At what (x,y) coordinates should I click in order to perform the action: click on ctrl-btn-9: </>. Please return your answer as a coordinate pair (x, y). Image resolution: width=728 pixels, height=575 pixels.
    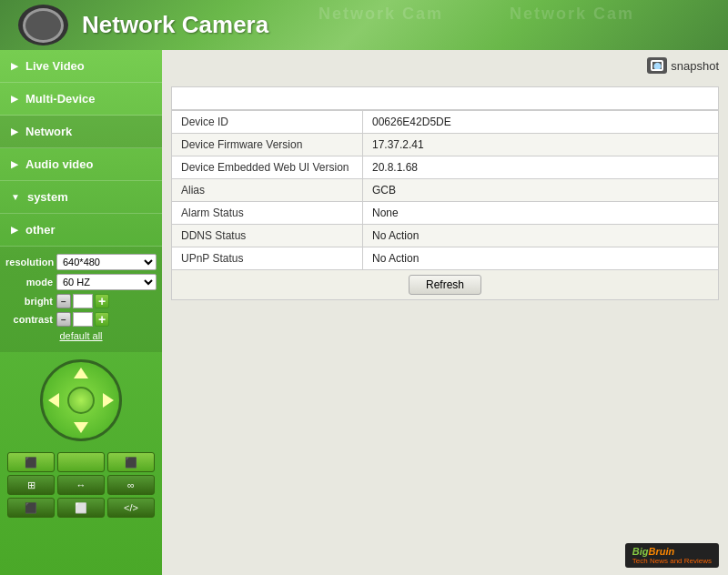
    Looking at the image, I should click on (131, 508).